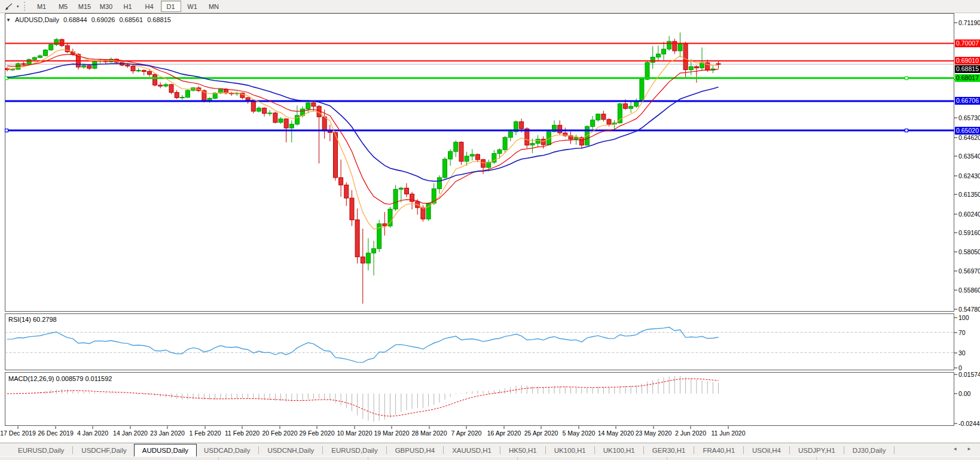  Describe the element at coordinates (26, 6) in the screenshot. I see `toolbar-grip` at that location.